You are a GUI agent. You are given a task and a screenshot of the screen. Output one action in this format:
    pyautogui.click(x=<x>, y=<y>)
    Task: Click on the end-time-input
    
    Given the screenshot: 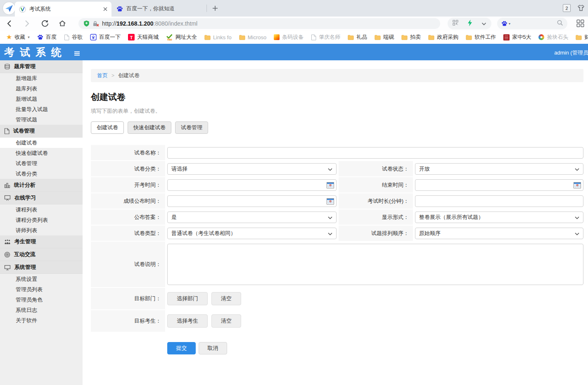 What is the action you would take?
    pyautogui.click(x=499, y=185)
    